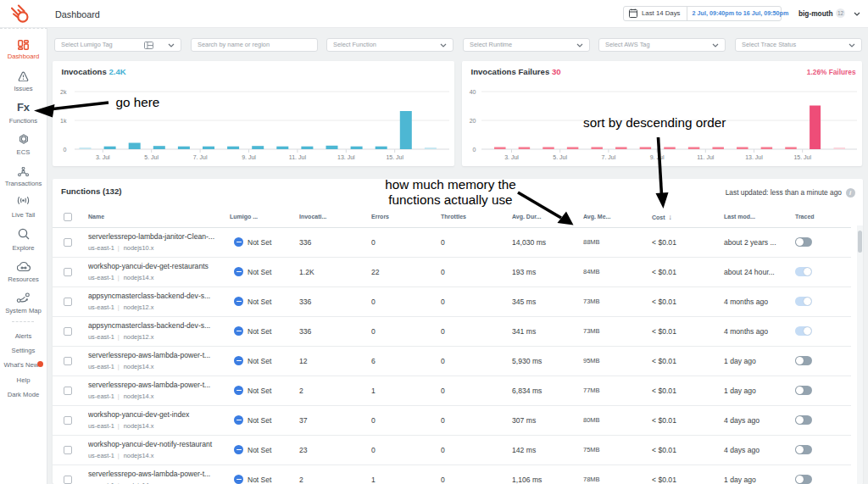 Image resolution: width=868 pixels, height=484 pixels. Describe the element at coordinates (473, 92) in the screenshot. I see `svg-text: 40` at that location.